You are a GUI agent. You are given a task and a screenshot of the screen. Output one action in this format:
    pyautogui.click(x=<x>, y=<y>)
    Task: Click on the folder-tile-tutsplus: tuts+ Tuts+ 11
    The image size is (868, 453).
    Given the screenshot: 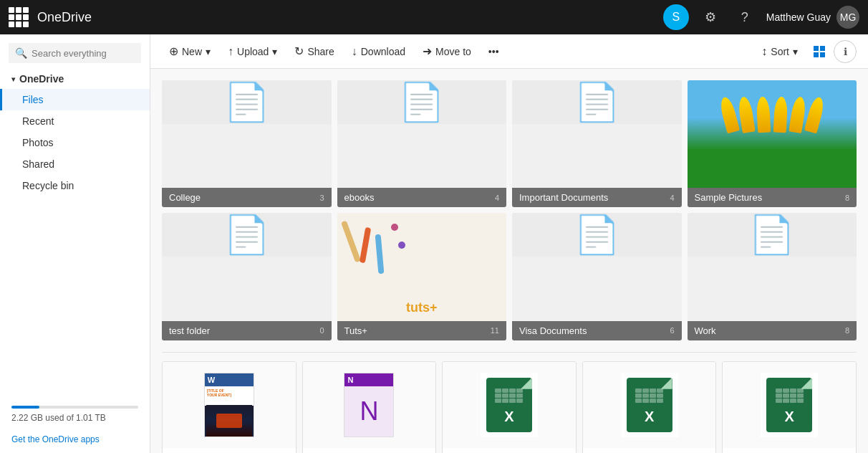 What is the action you would take?
    pyautogui.click(x=423, y=277)
    